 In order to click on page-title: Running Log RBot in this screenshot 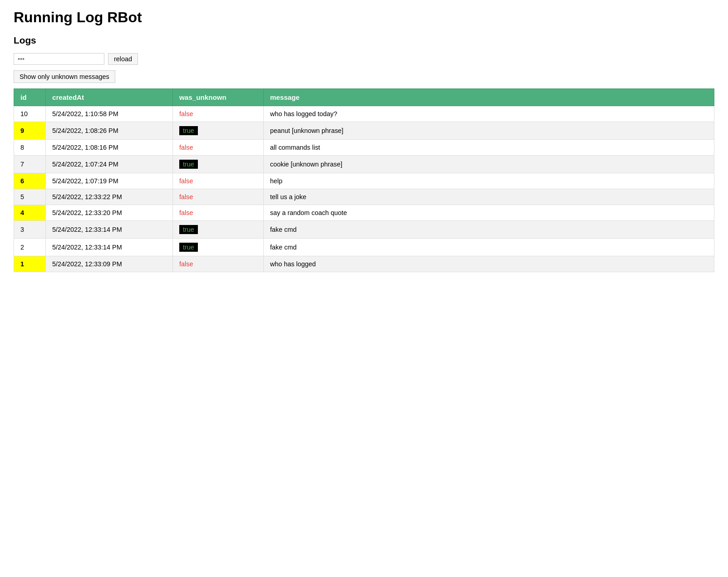, I will do `click(364, 17)`.